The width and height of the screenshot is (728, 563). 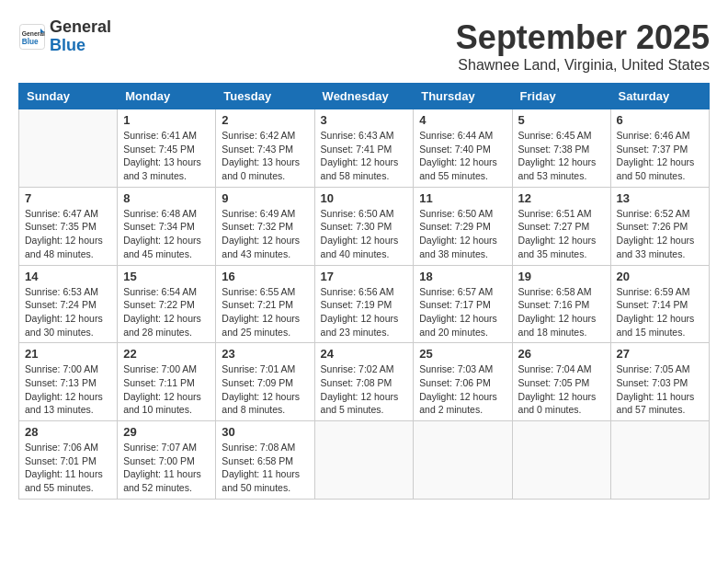 What do you see at coordinates (265, 226) in the screenshot?
I see `calendar-cell: 9Sunrise: 6:49 AM Sunset: 7:32 PM Daylig…` at bounding box center [265, 226].